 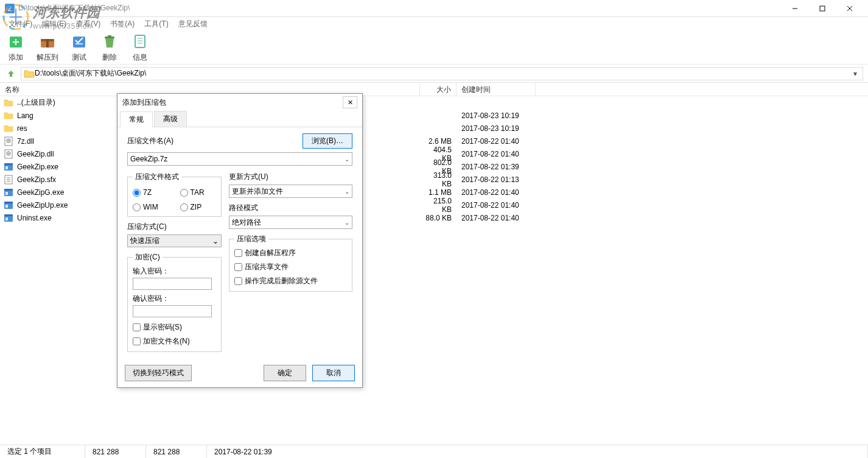 I want to click on address-input, so click(x=443, y=74).